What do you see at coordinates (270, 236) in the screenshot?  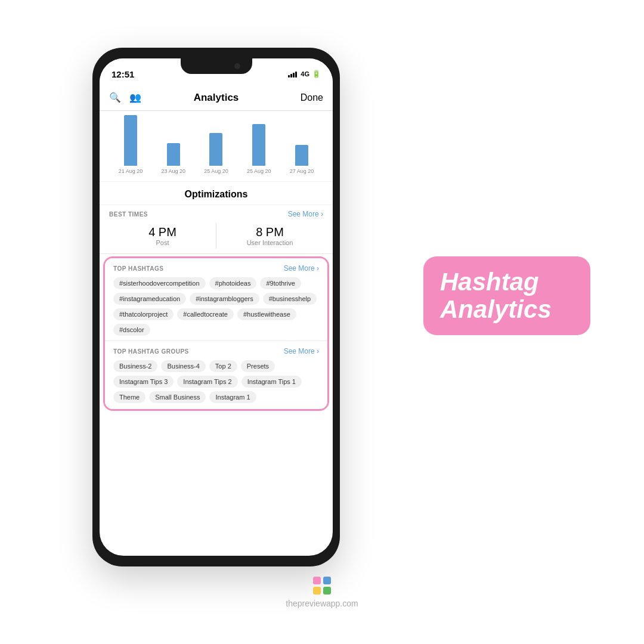 I see `best-time-interaction: 8 PM User Interaction` at bounding box center [270, 236].